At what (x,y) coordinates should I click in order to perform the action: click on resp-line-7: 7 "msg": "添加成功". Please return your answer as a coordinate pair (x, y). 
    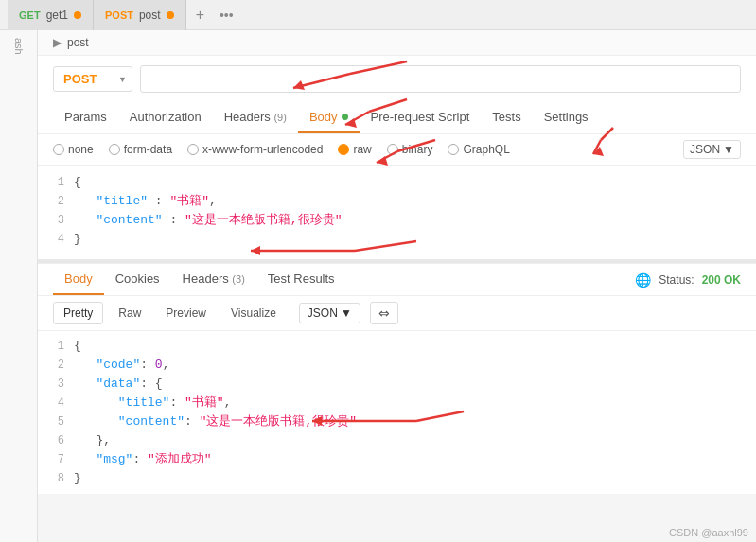
    Looking at the image, I should click on (397, 460).